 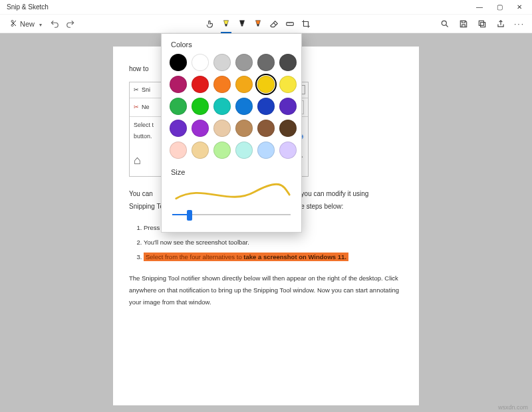 What do you see at coordinates (273, 243) in the screenshot?
I see `step-2: You'll now see the screenshot toolbar.` at bounding box center [273, 243].